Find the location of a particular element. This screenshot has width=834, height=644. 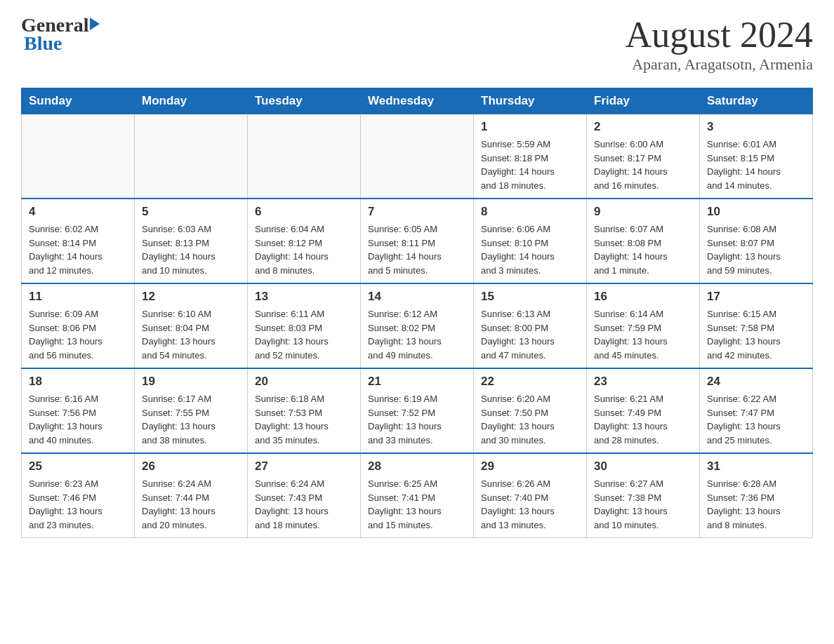

day-info: Sunrise: 6:02 AM Sunset: 8:14 PM Dayligh… is located at coordinates (78, 250).